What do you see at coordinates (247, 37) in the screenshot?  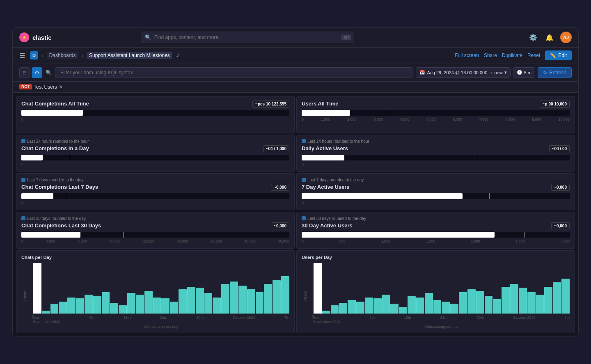 I see `search-input` at bounding box center [247, 37].